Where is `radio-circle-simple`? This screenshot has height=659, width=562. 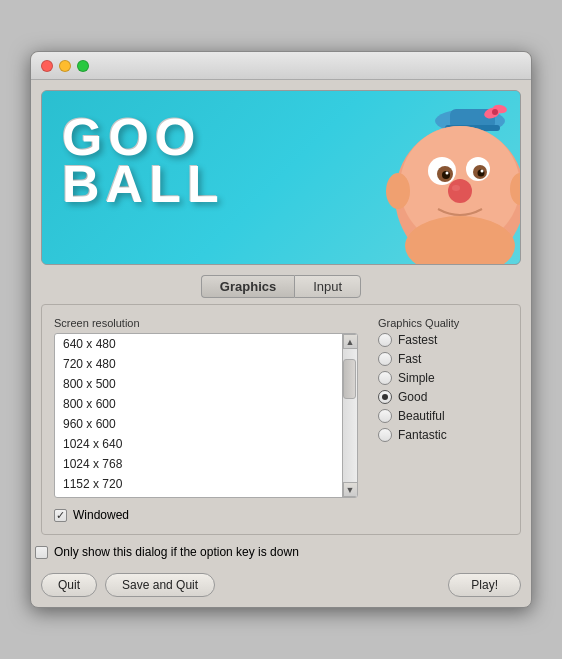 radio-circle-simple is located at coordinates (385, 378).